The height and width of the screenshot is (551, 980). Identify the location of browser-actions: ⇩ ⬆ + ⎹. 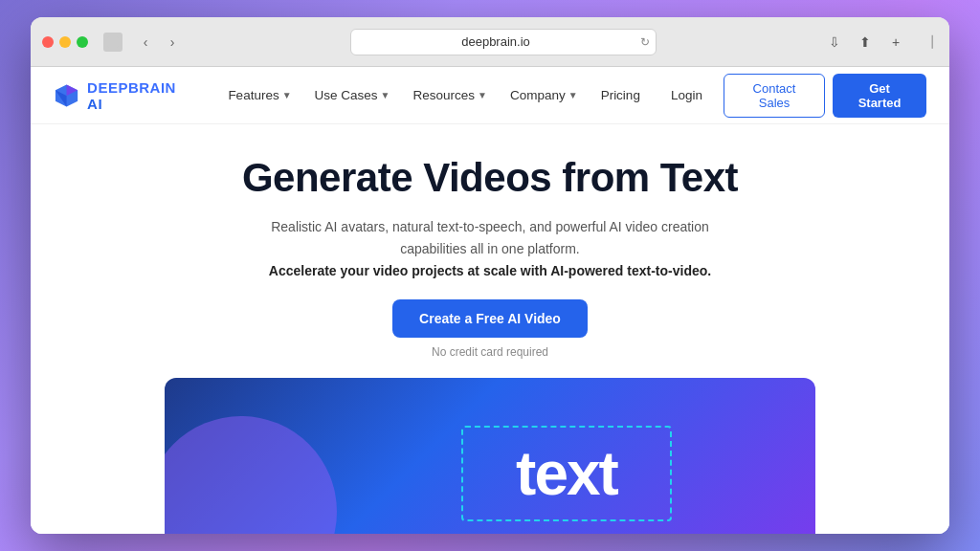
(880, 42).